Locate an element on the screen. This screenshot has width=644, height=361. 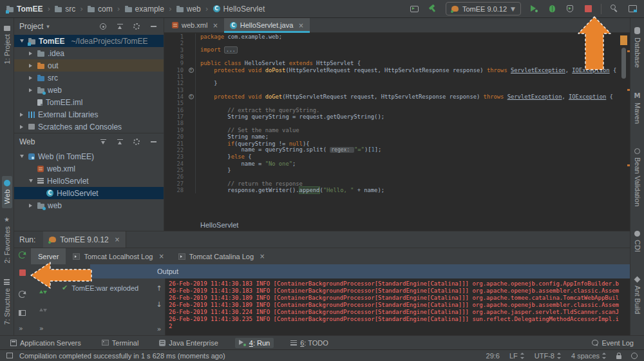
code-text: }else { is located at coordinates (223, 157).